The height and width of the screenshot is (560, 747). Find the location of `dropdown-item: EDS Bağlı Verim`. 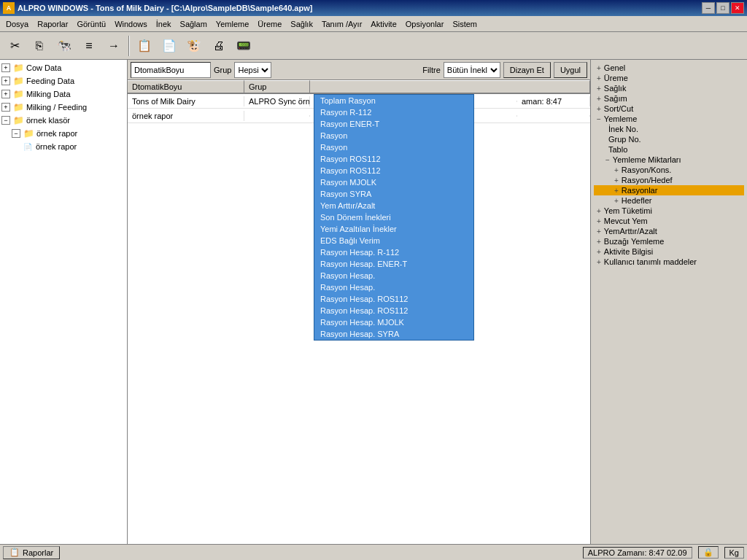

dropdown-item: EDS Bağlı Verim is located at coordinates (394, 241).